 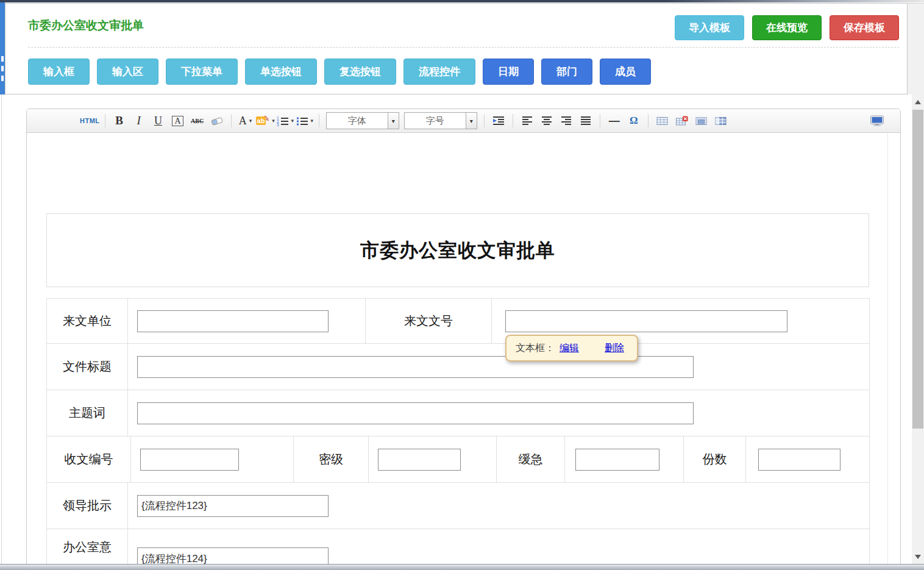 I want to click on editor-inner-border, so click(x=887, y=351).